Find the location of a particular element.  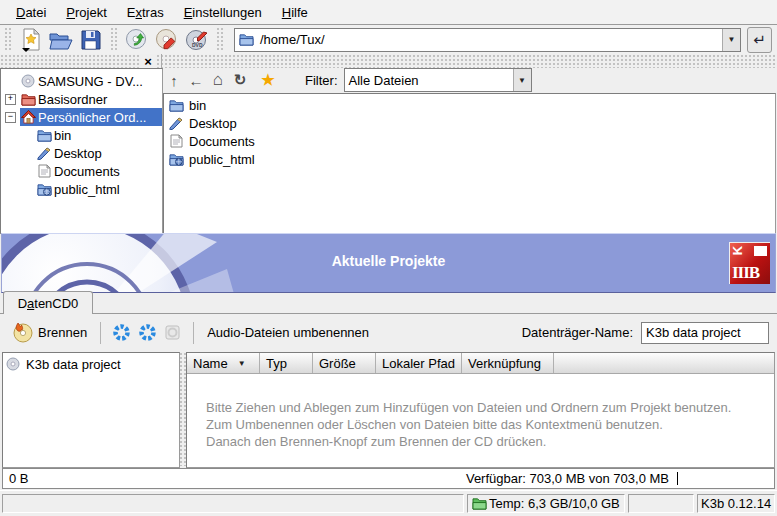

dock-handle-strip: × is located at coordinates (388, 61).